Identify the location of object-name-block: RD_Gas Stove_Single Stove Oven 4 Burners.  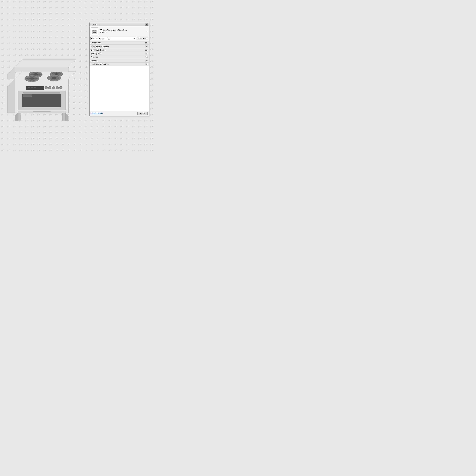
(123, 31).